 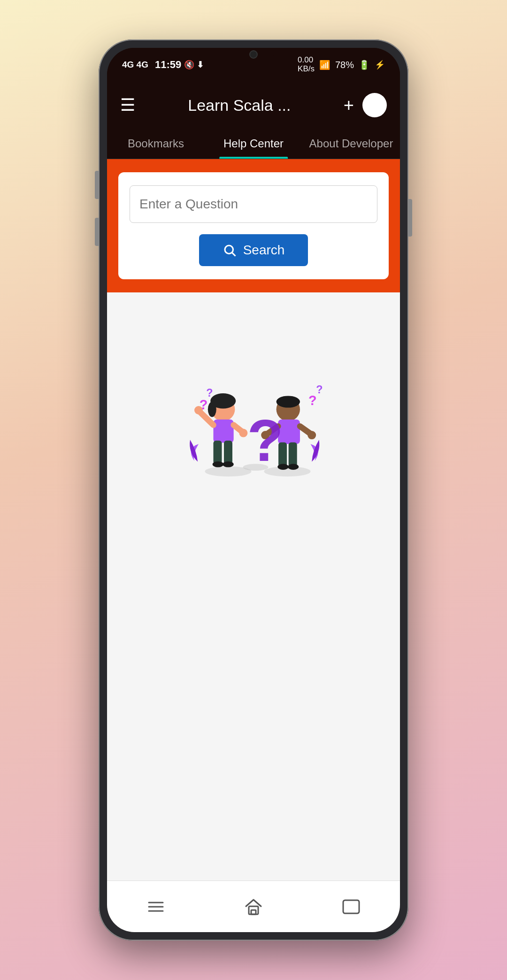 I want to click on nav-menu-button, so click(x=156, y=907).